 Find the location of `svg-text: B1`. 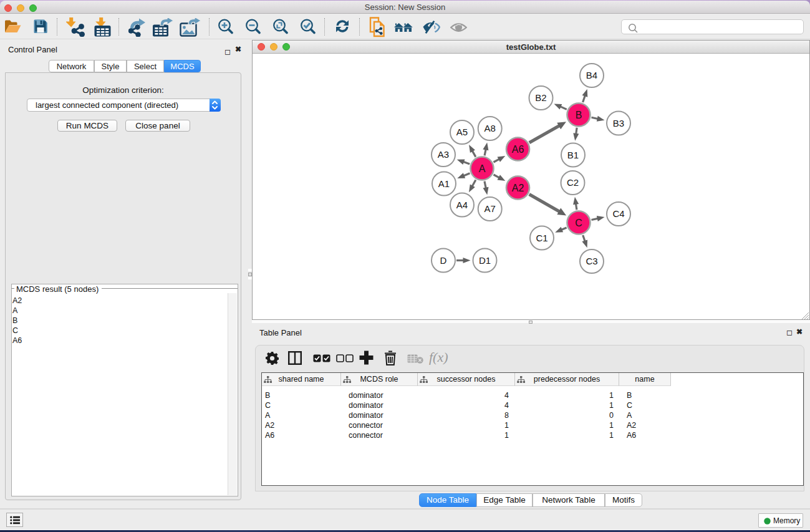

svg-text: B1 is located at coordinates (573, 155).